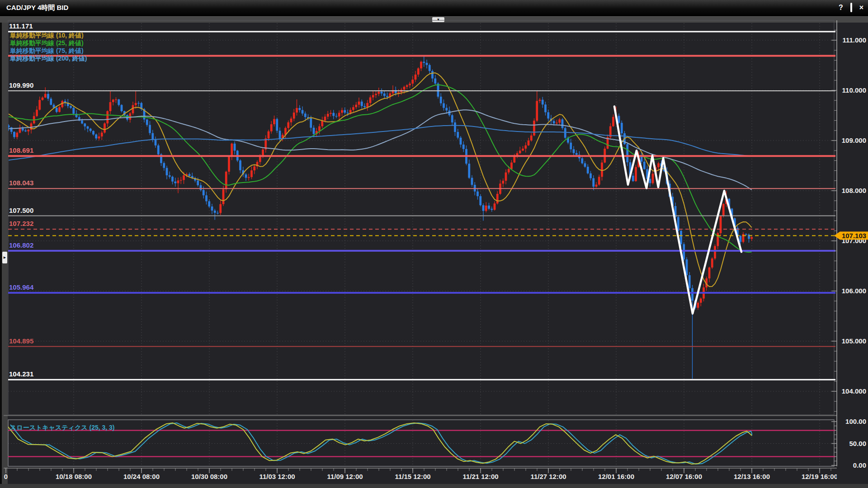 The height and width of the screenshot is (488, 868). Describe the element at coordinates (854, 236) in the screenshot. I see `current-price-label: 107.103` at that location.